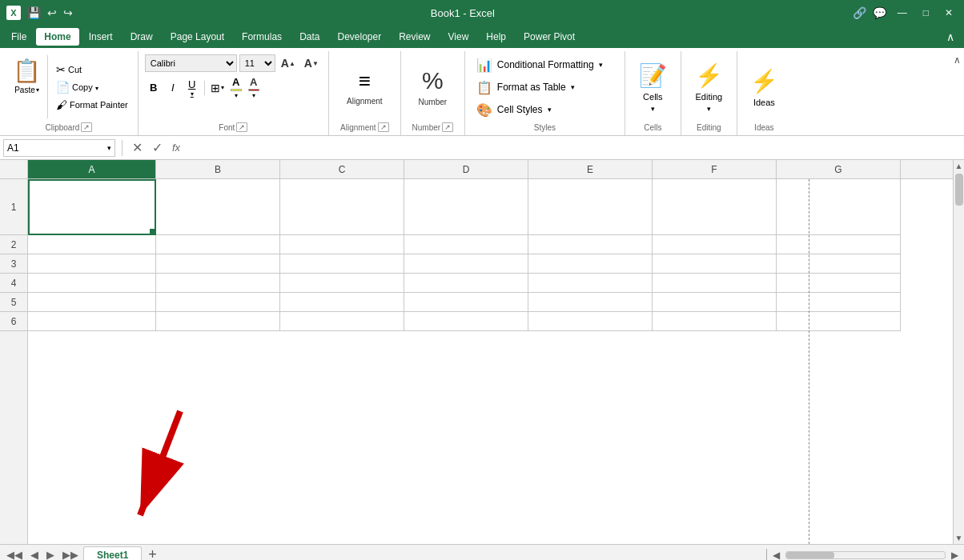 The height and width of the screenshot is (560, 964). I want to click on format-as-table-button: 📋 Format as Table ▾, so click(544, 88).